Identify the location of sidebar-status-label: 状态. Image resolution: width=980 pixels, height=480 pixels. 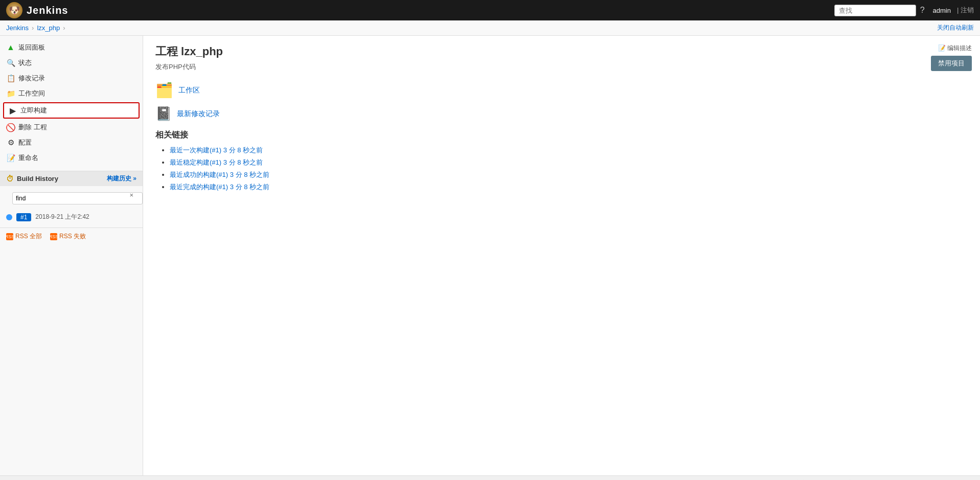
(25, 63).